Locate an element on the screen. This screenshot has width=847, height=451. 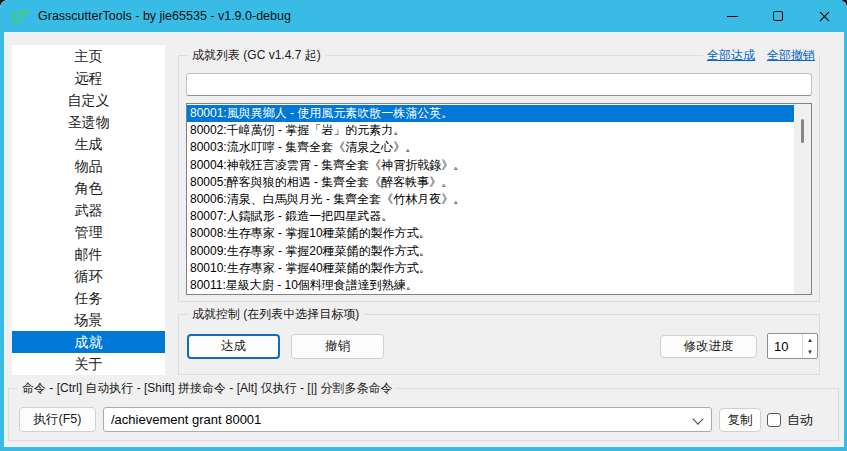
app-icon is located at coordinates (20, 16).